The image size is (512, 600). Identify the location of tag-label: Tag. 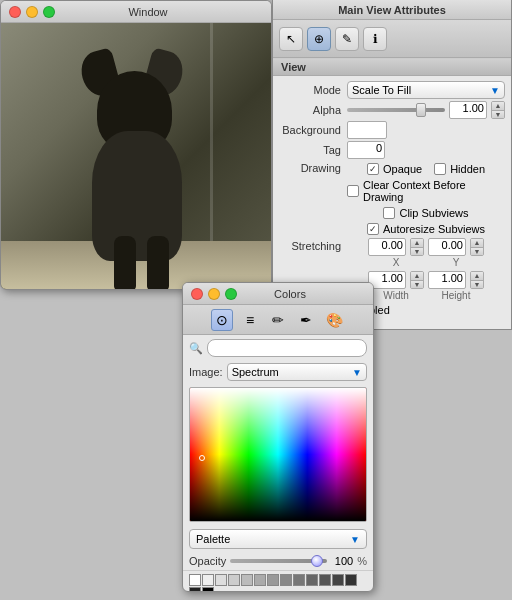
(313, 150).